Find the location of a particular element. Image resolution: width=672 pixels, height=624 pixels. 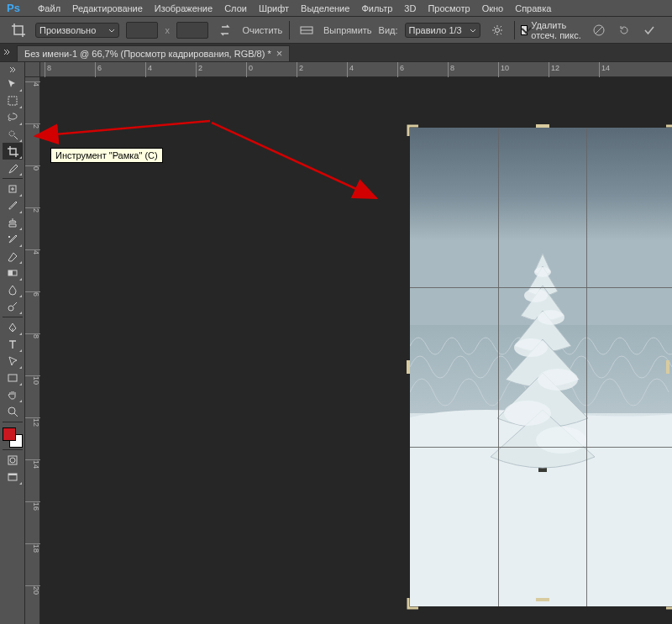

aspect-ratio-select: Произвольно is located at coordinates (77, 30).